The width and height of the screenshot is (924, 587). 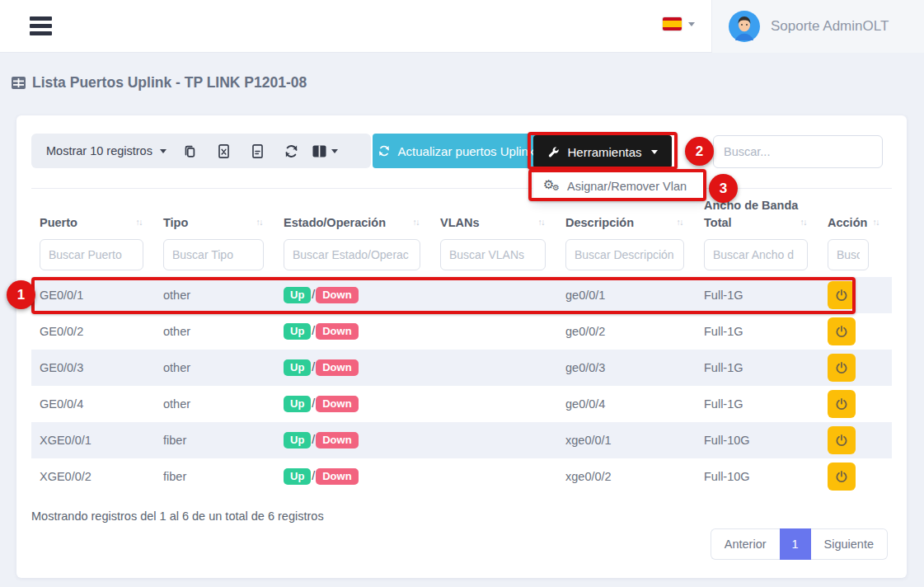 What do you see at coordinates (626, 440) in the screenshot?
I see `cell-descripcion: xge0/0/1` at bounding box center [626, 440].